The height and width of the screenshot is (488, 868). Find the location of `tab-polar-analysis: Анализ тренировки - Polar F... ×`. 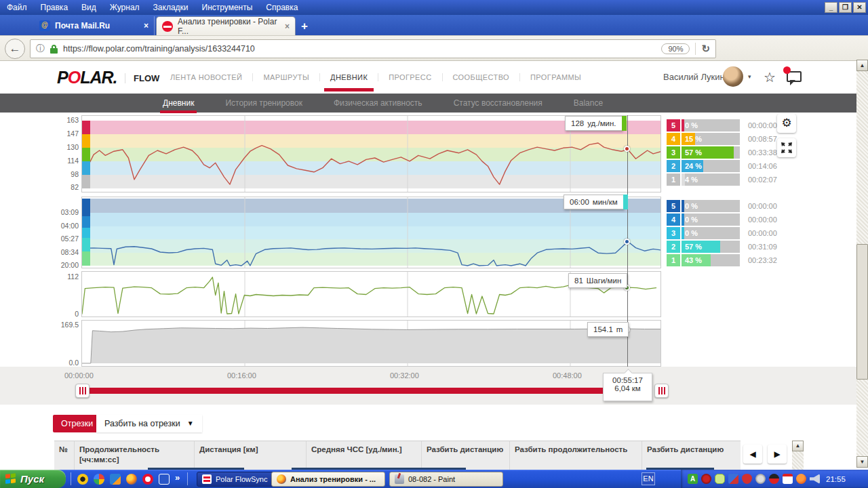

tab-polar-analysis: Анализ тренировки - Polar F... × is located at coordinates (226, 26).